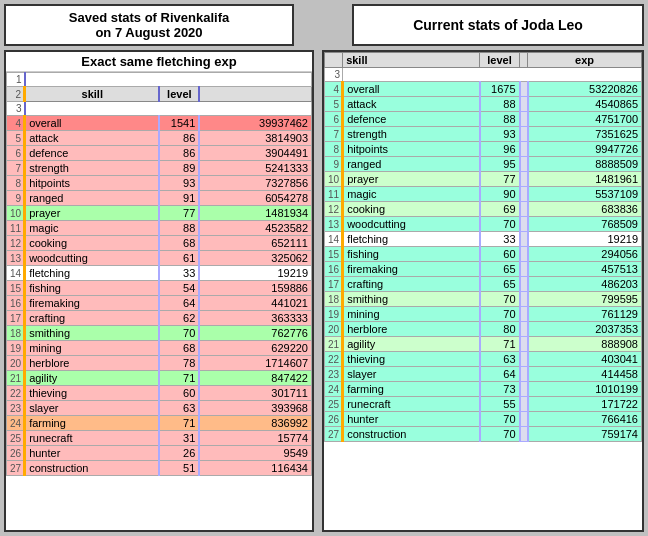 This screenshot has width=648, height=536. Describe the element at coordinates (484, 60) in the screenshot. I see `right-header-row: skill level exp` at that location.